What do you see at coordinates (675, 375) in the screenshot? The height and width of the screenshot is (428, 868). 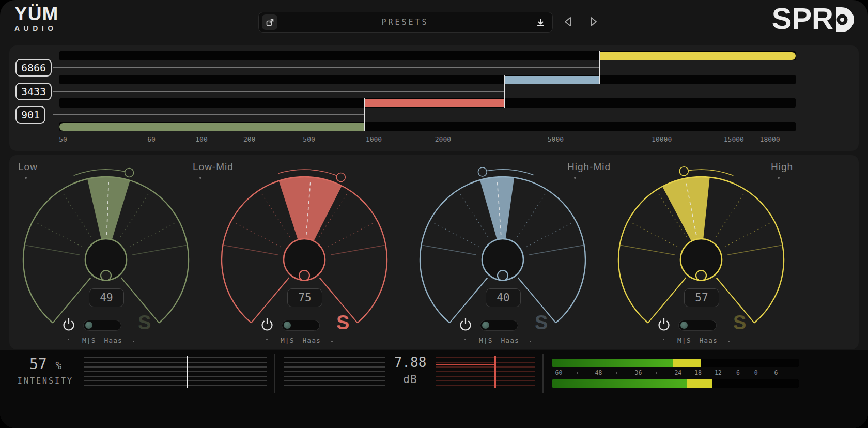 I see `level-meters: -60-48-36-24-18-12-606` at bounding box center [675, 375].